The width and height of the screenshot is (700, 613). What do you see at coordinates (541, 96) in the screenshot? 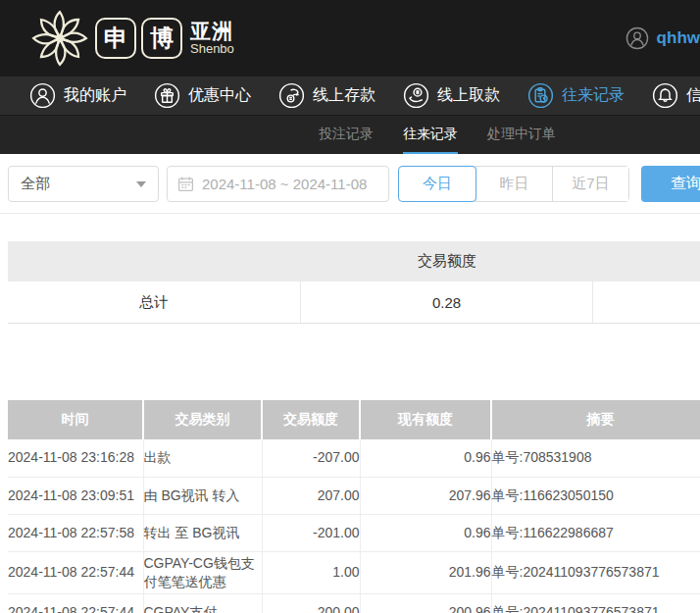
I see `records-icon` at bounding box center [541, 96].